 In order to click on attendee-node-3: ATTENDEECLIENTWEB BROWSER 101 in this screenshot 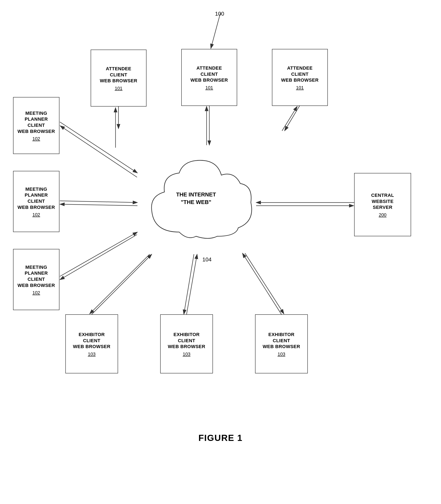, I will do `click(300, 77)`.